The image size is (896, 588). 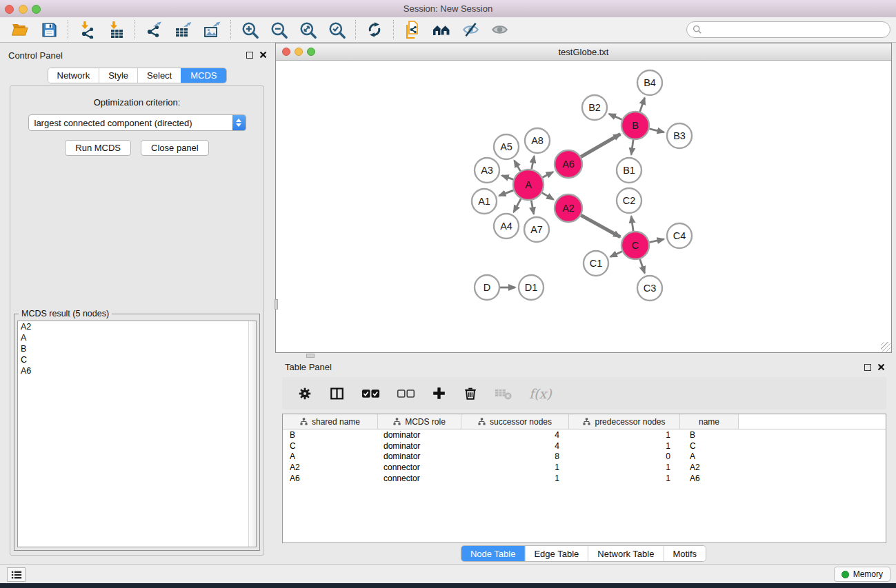 What do you see at coordinates (629, 201) in the screenshot?
I see `node-C2: C2` at bounding box center [629, 201].